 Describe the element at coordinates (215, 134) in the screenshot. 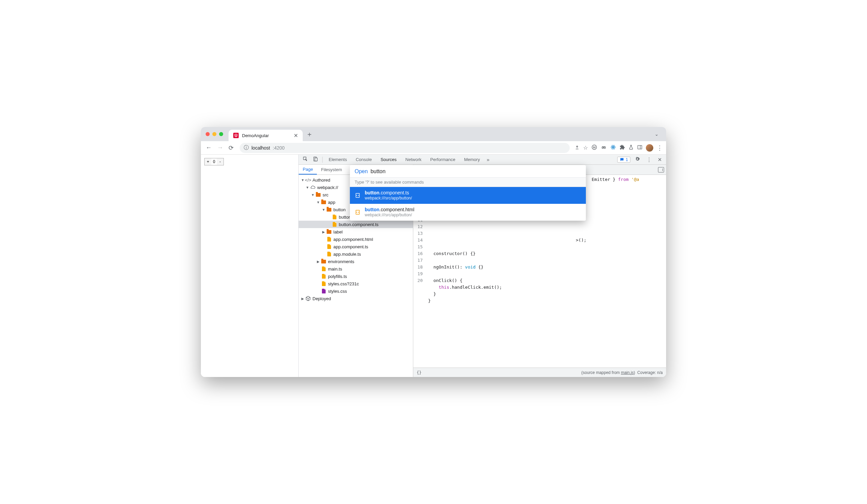

I see `window-controls` at that location.